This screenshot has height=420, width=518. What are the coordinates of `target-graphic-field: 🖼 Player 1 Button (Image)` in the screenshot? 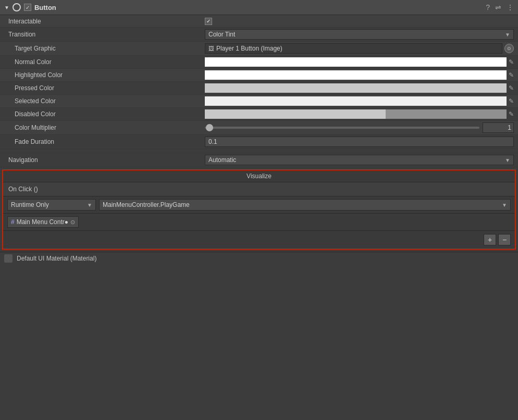 It's located at (353, 48).